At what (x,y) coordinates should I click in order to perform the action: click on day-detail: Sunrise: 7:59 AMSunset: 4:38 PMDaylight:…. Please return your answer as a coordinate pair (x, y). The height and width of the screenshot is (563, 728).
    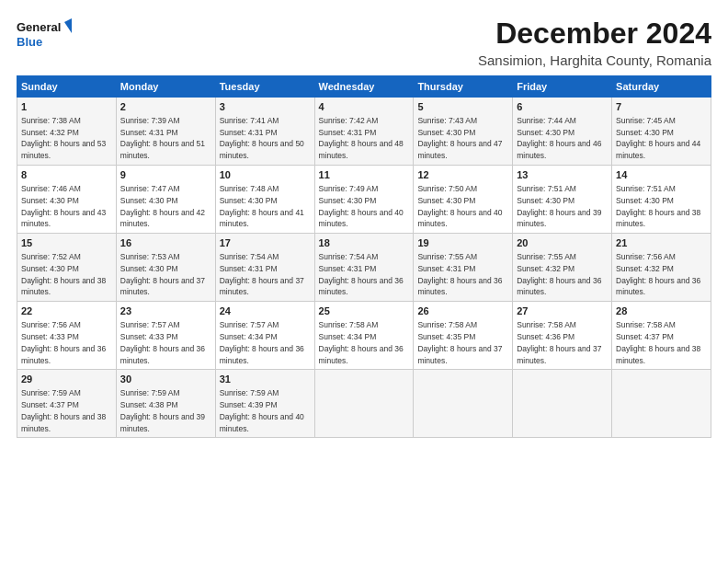
    Looking at the image, I should click on (163, 410).